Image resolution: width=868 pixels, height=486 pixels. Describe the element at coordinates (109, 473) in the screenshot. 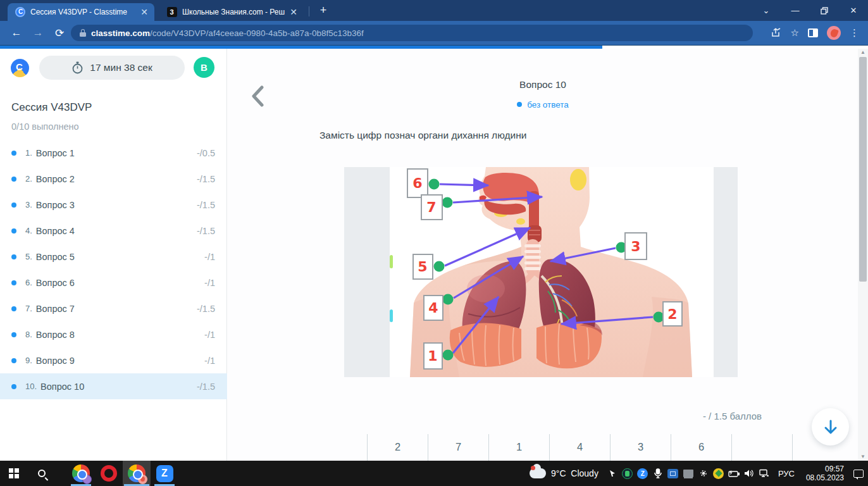

I see `taskbar-opera` at that location.